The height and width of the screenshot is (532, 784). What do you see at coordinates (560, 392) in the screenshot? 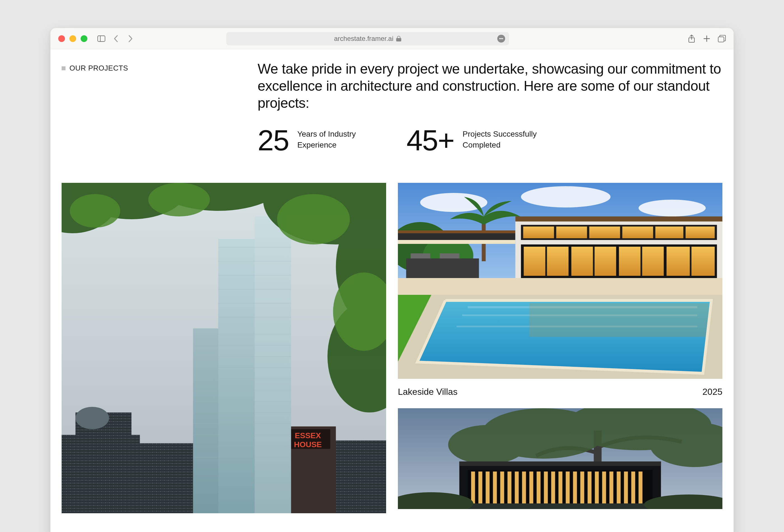
I see `project-caption: Lakeside Villas 2025` at bounding box center [560, 392].